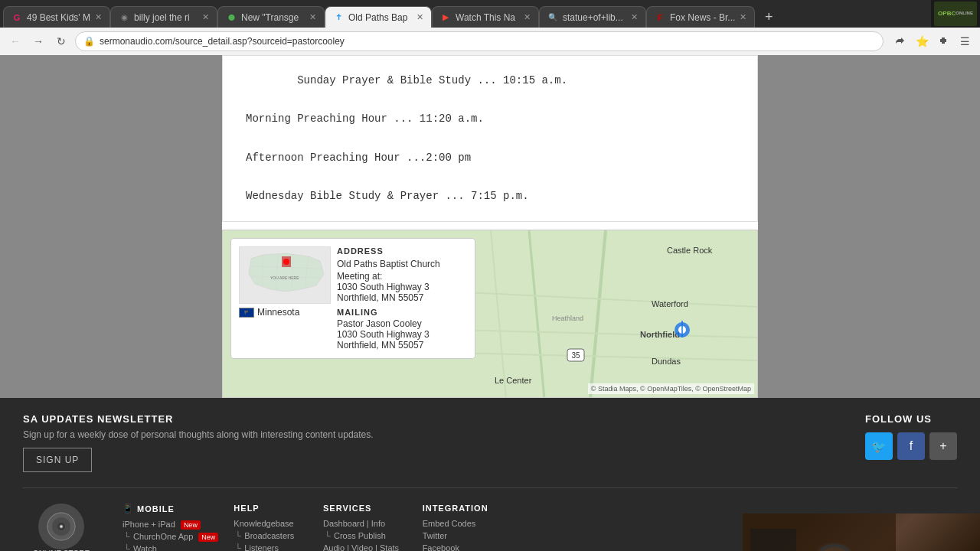  What do you see at coordinates (527, 17) in the screenshot?
I see `tab-5-close: ✕` at bounding box center [527, 17].